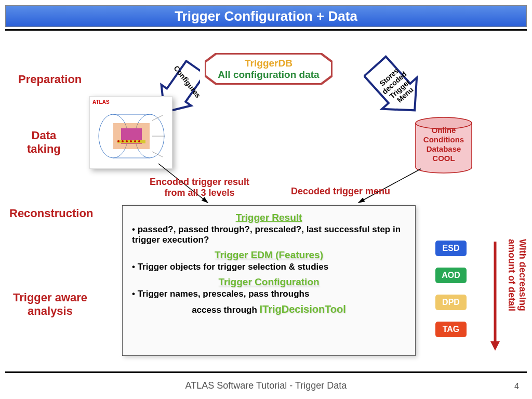  What do you see at coordinates (516, 387) in the screenshot?
I see `page-number: 4` at bounding box center [516, 387].